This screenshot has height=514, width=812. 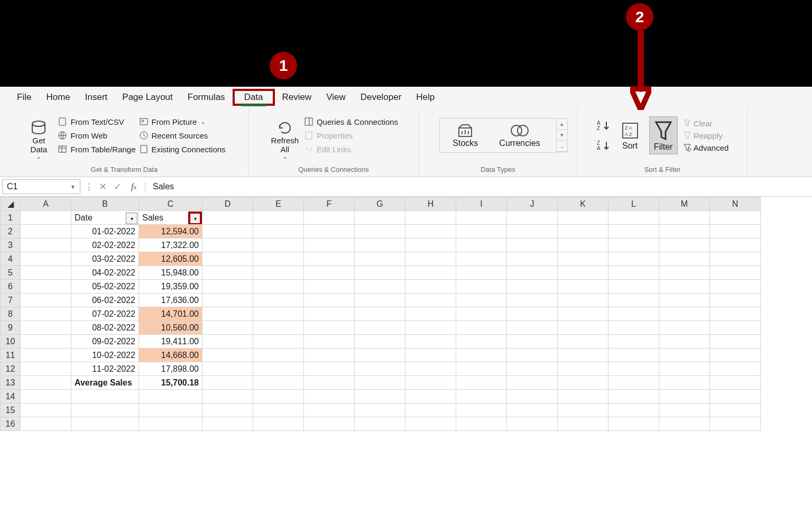 What do you see at coordinates (11, 355) in the screenshot?
I see `row-header: 11` at bounding box center [11, 355].